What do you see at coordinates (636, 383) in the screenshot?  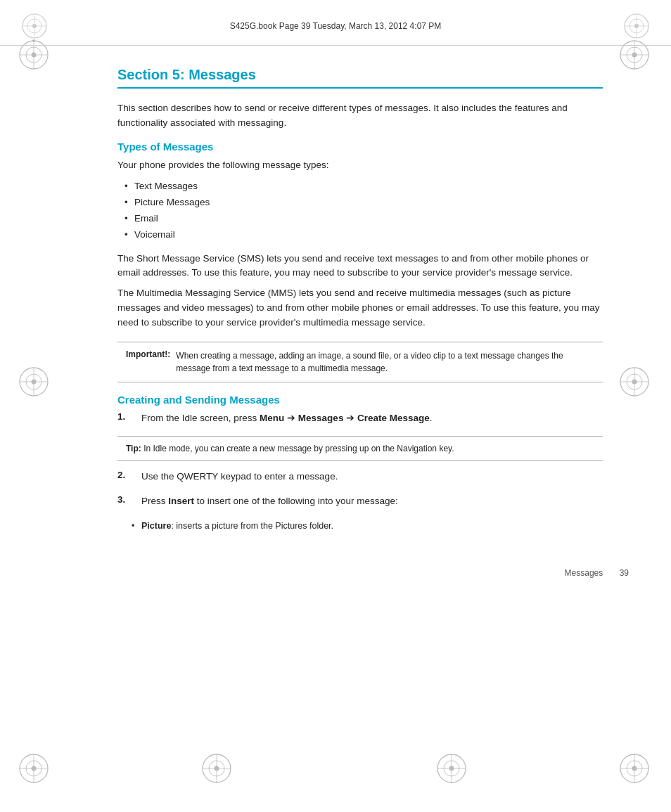 I see `page-decor-mid-right` at bounding box center [636, 383].